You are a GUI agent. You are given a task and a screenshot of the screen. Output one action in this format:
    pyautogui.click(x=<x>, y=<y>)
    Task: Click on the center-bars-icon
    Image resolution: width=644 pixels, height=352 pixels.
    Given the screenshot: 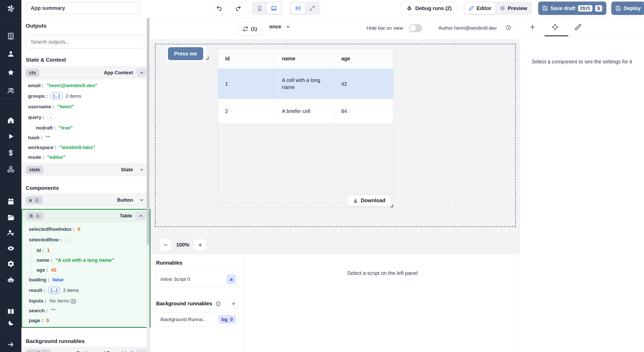 What is the action you would take?
    pyautogui.click(x=298, y=8)
    